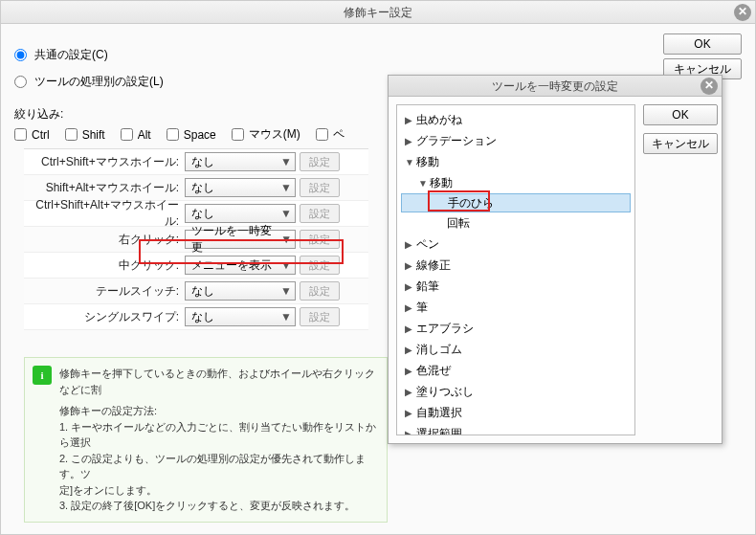  I want to click on radio-common-row: 共通の設定(C), so click(378, 56).